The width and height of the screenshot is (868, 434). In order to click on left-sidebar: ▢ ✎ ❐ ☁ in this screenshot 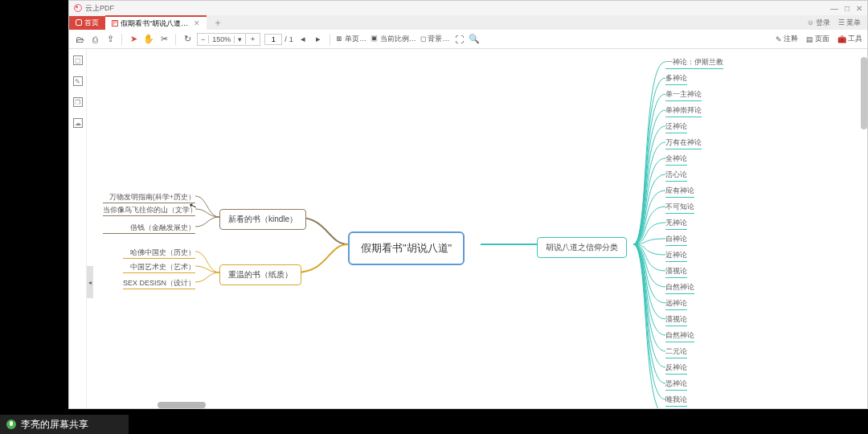, I will do `click(78, 228)`.